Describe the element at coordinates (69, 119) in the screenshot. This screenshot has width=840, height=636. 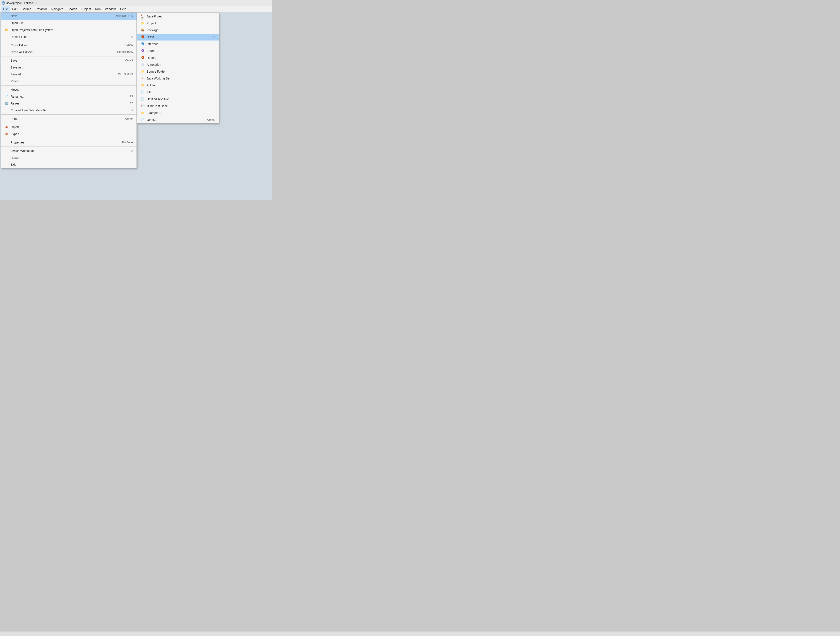
I see `file-menu-print: Print... Ctrl+P` at that location.